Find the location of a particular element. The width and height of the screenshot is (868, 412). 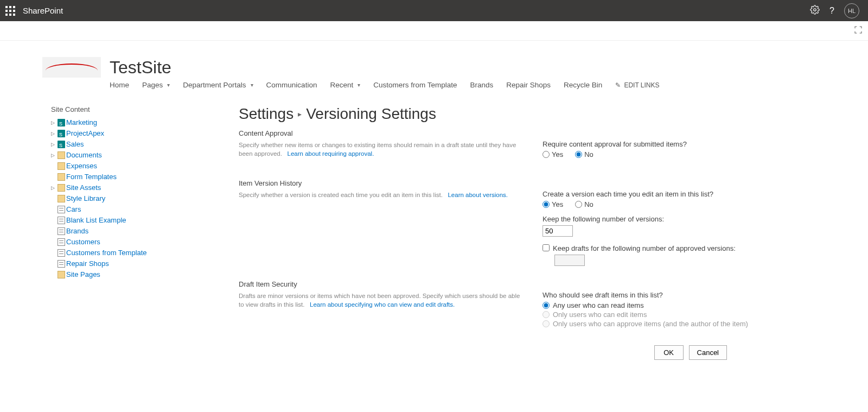

tree-item-customers-from-template: ▷Customers from Template is located at coordinates (118, 253).